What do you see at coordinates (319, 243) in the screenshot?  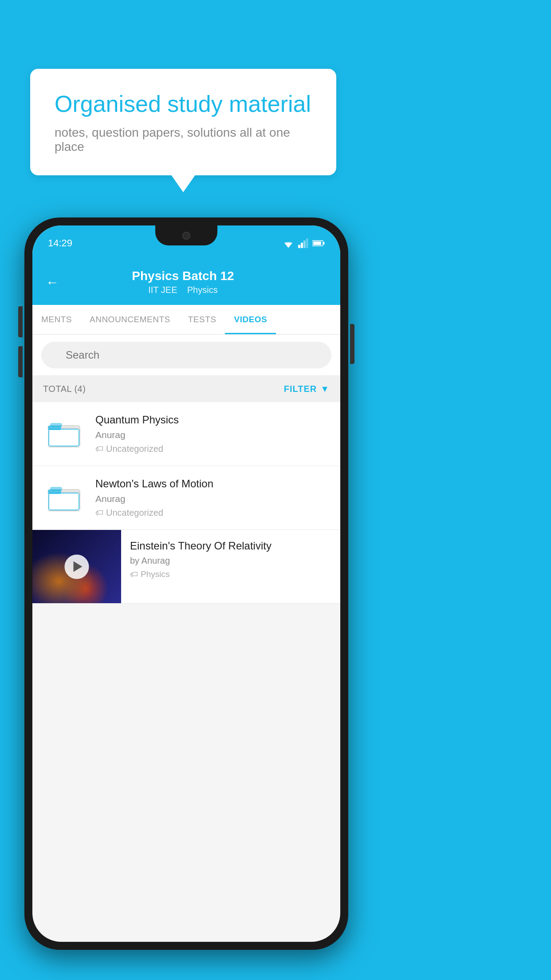 I see `battery-icon` at bounding box center [319, 243].